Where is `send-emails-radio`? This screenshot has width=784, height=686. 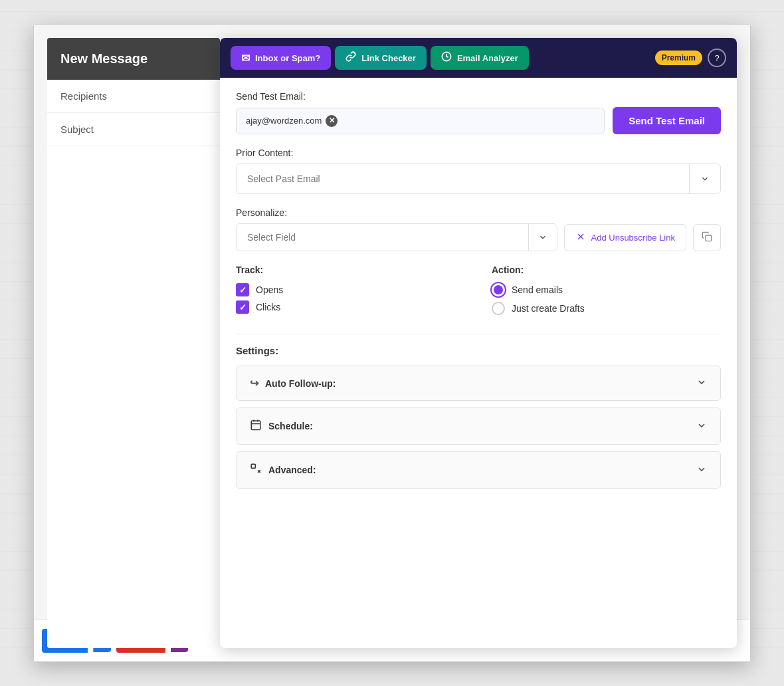
send-emails-radio is located at coordinates (498, 290).